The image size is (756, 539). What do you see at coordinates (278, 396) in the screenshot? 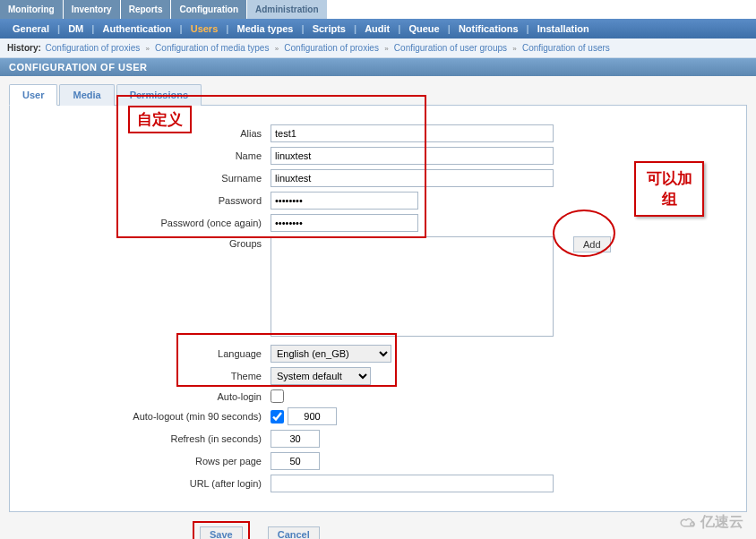
I see `autologin-checkbox` at bounding box center [278, 396].